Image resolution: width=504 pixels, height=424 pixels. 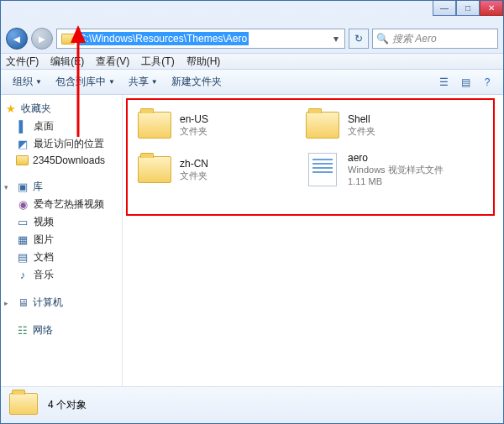 I want to click on music-icon: ♪, so click(x=23, y=275).